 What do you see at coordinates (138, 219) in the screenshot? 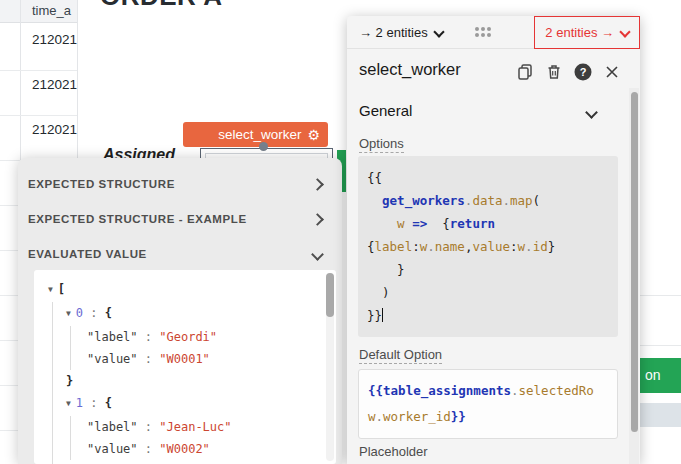
I see `popup-section-label: EXPECTED STRUCTURE - EXAMPLE` at bounding box center [138, 219].